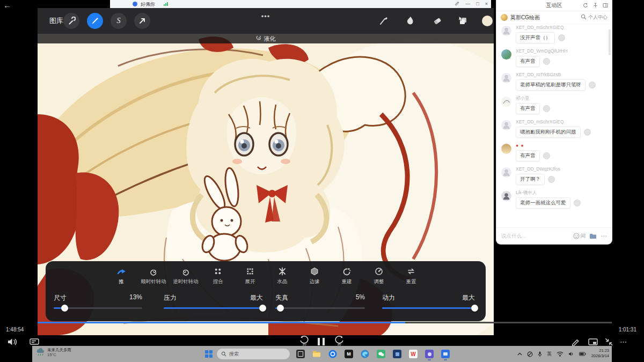  What do you see at coordinates (598, 17) in the screenshot?
I see `profile-link: 个人中心` at bounding box center [598, 17].